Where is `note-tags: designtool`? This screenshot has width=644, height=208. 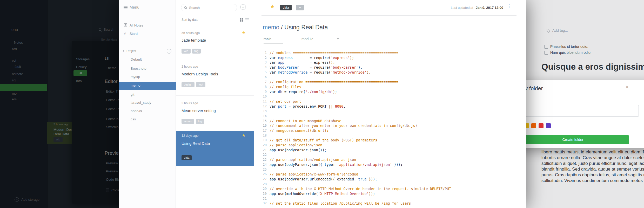 note-tags: designtool is located at coordinates (194, 84).